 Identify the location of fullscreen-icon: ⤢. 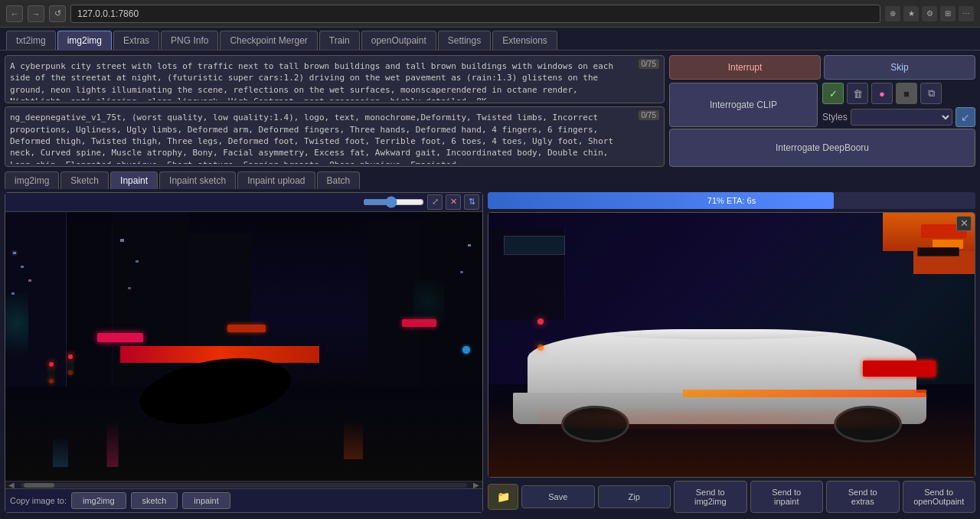
(435, 202).